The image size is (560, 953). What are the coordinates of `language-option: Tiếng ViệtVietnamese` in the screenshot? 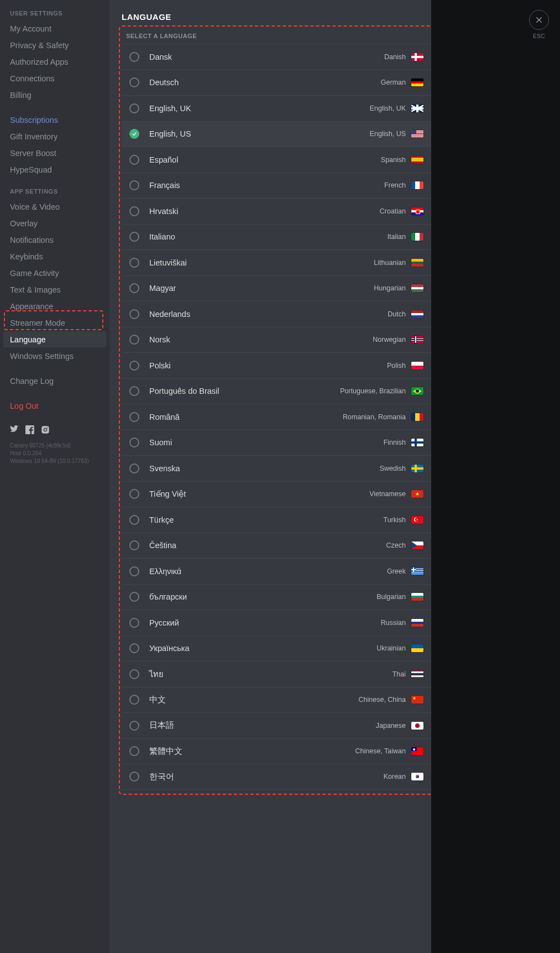 It's located at (276, 494).